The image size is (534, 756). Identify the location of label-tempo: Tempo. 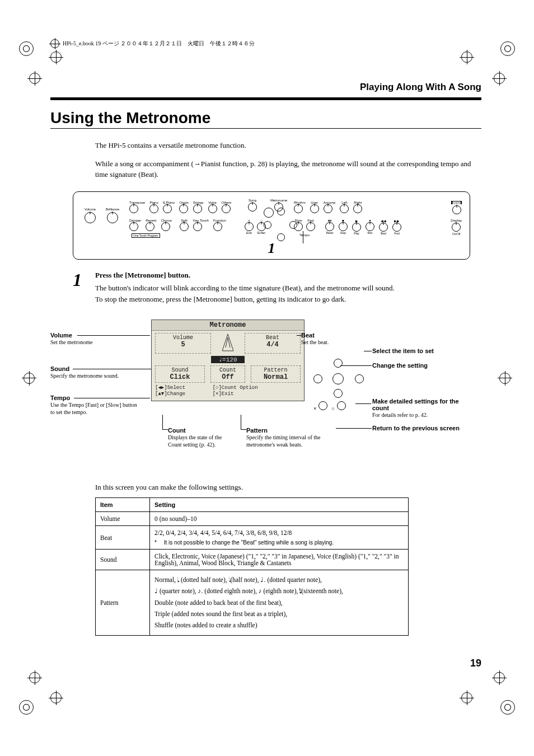
(305, 235).